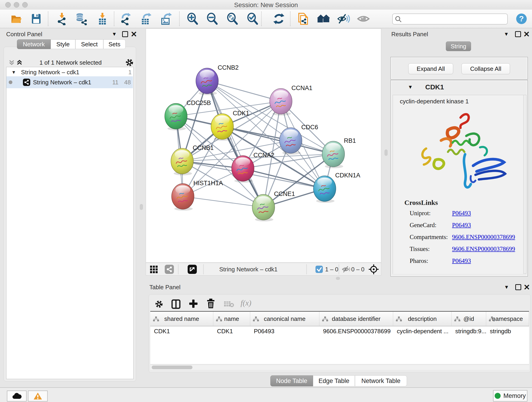  I want to click on results-panel-float-icon, so click(518, 34).